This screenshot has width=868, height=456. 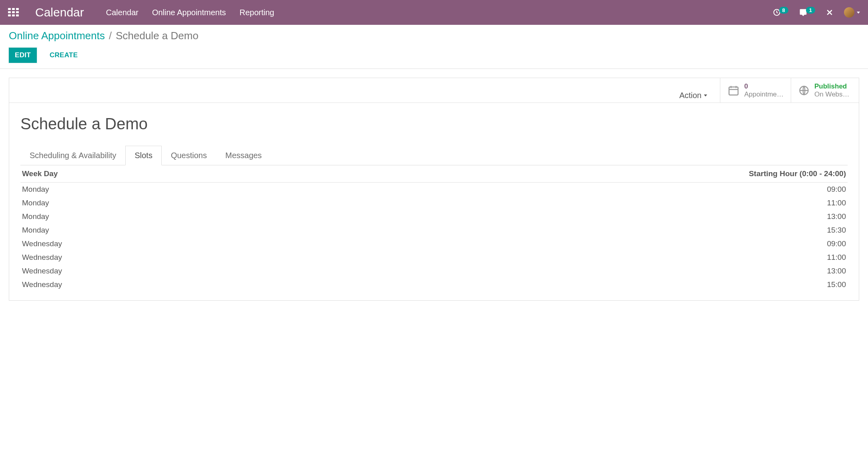 What do you see at coordinates (559, 285) in the screenshot?
I see `cell-hour: 15:00` at bounding box center [559, 285].